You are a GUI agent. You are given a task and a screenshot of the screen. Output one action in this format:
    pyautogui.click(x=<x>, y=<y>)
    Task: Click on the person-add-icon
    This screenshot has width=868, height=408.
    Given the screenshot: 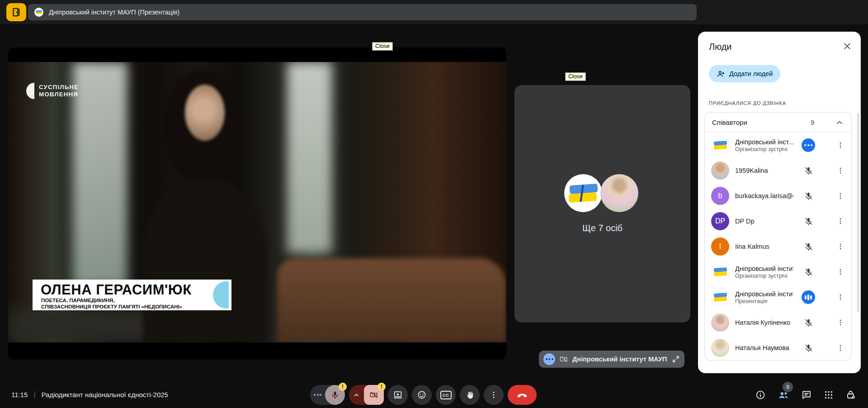 What is the action you would take?
    pyautogui.click(x=721, y=74)
    